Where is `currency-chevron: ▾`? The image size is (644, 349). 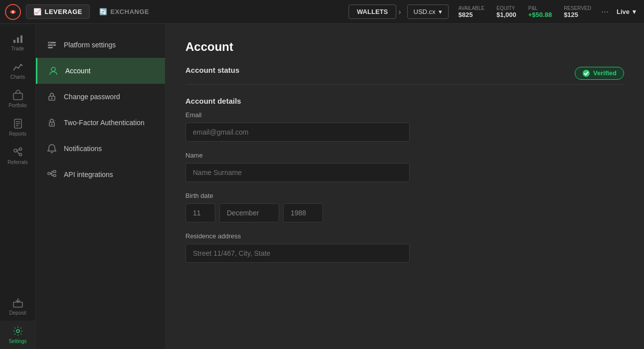 currency-chevron: ▾ is located at coordinates (441, 12).